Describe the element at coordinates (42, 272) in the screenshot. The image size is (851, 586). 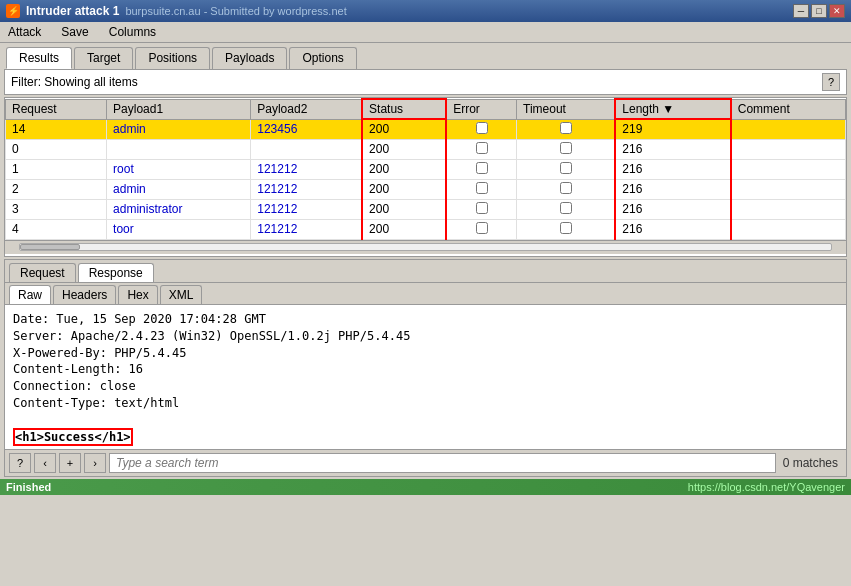
I see `sub-tab-request: Request` at that location.